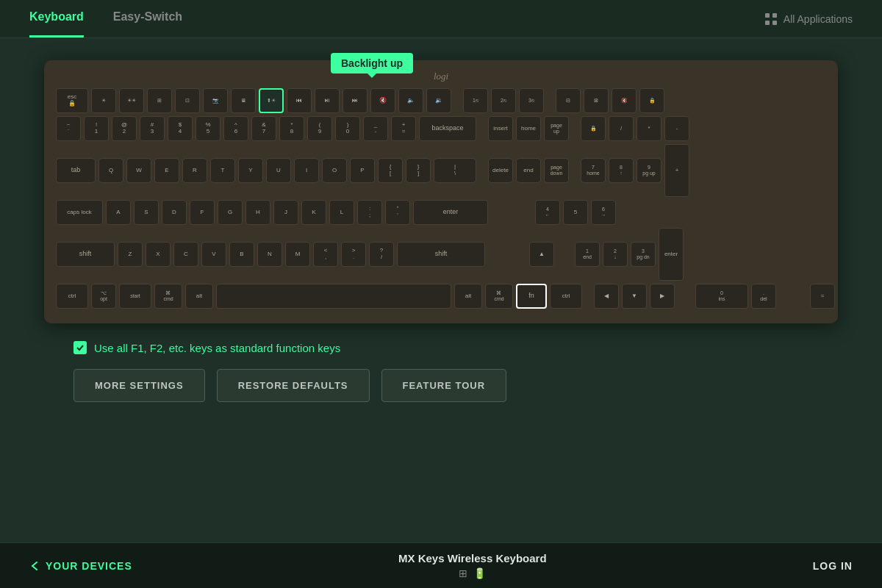 Image resolution: width=882 pixels, height=588 pixels. Describe the element at coordinates (230, 212) in the screenshot. I see `key-g: G` at that location.